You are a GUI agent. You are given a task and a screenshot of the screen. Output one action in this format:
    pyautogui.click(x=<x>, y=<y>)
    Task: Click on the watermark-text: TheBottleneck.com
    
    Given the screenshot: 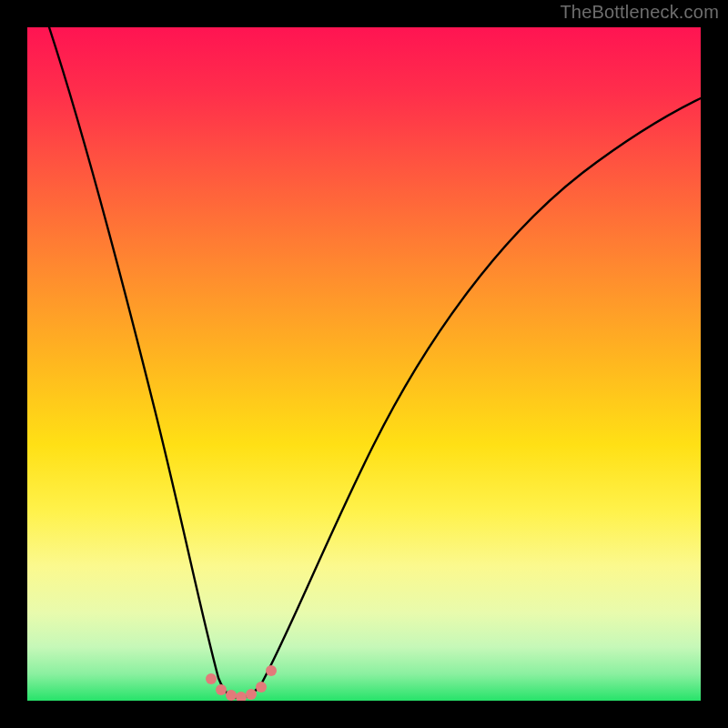 What is the action you would take?
    pyautogui.click(x=639, y=13)
    